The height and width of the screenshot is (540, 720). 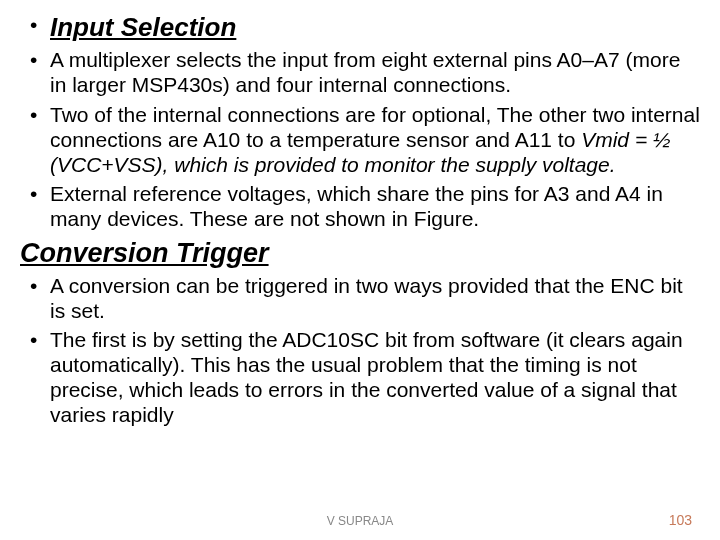 What do you see at coordinates (364, 298) in the screenshot?
I see `list-item: A conversion can be triggered in two way…` at bounding box center [364, 298].